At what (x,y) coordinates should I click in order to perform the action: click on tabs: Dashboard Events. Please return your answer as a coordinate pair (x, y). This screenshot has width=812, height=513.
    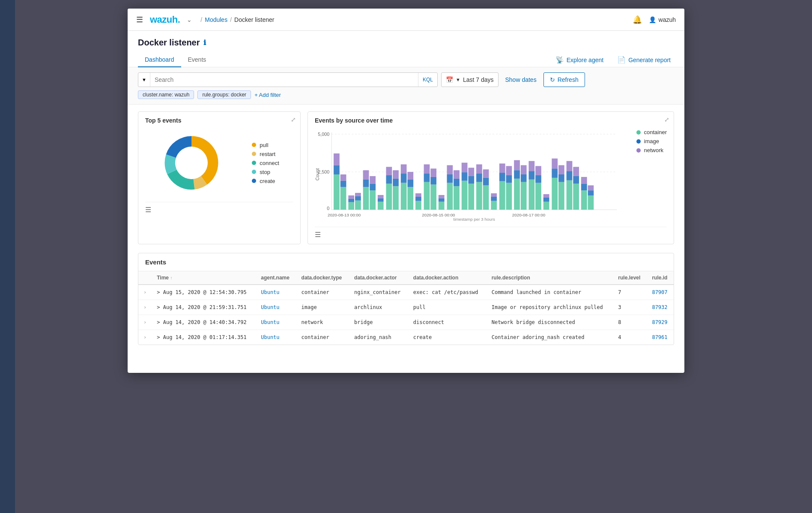
    Looking at the image, I should click on (176, 60).